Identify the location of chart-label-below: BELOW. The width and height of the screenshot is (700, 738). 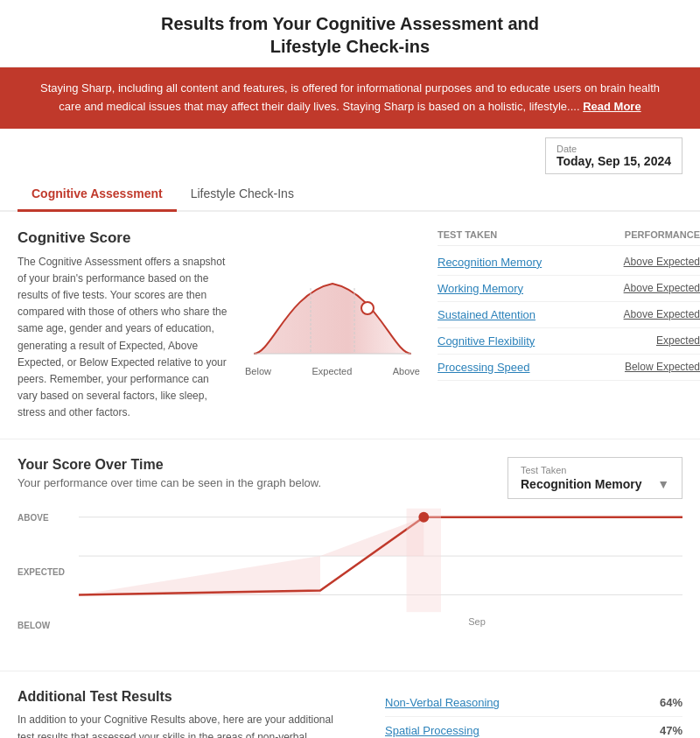
(46, 625).